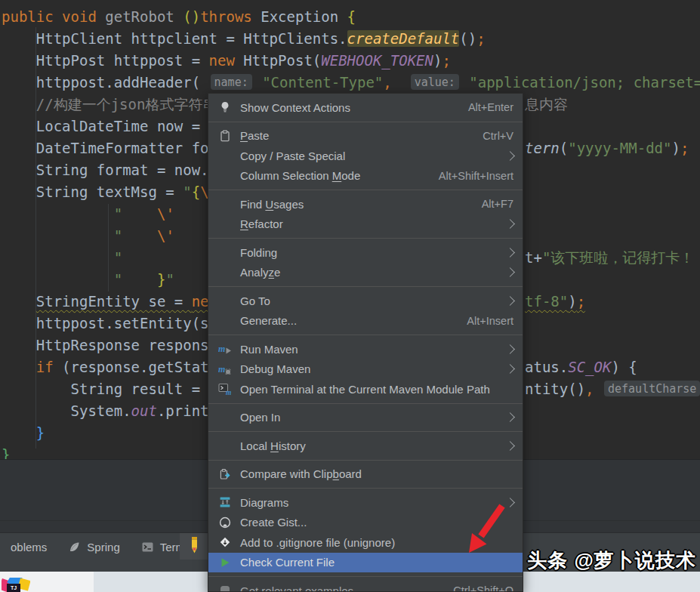 The height and width of the screenshot is (592, 700). What do you see at coordinates (365, 107) in the screenshot?
I see `menu-item-show-context-actions: Show Context ActionsAlt+Enter` at bounding box center [365, 107].